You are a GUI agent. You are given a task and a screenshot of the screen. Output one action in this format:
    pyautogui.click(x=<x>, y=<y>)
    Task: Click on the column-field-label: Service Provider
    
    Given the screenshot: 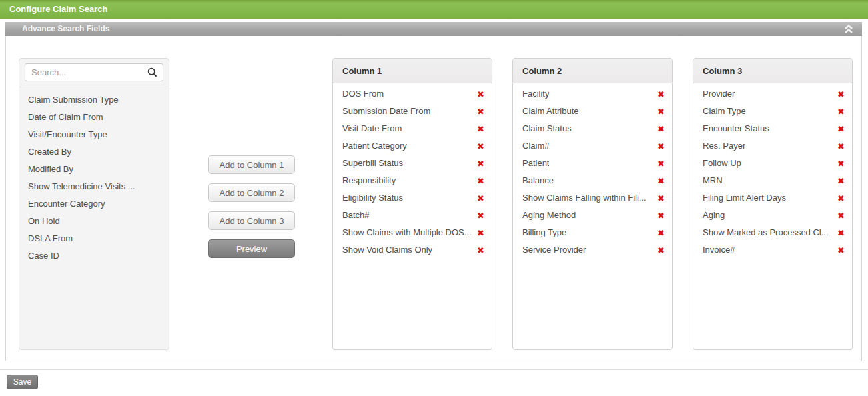 What is the action you would take?
    pyautogui.click(x=554, y=250)
    